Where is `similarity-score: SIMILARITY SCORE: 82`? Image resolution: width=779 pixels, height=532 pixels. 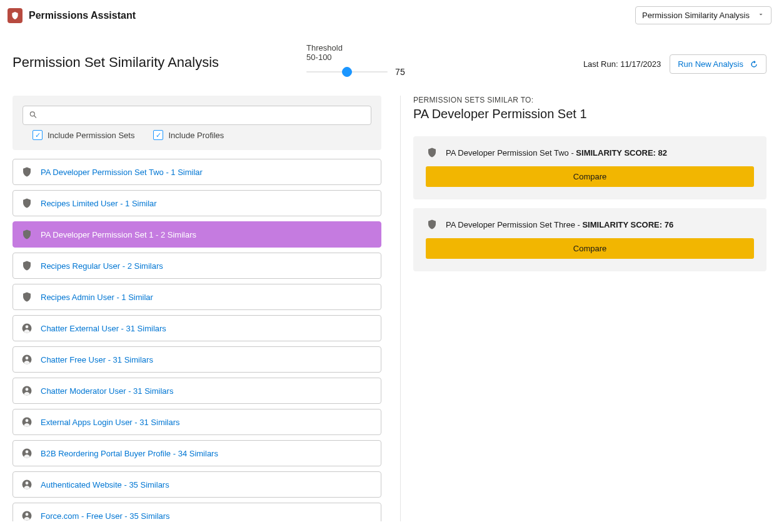 similarity-score: SIMILARITY SCORE: 82 is located at coordinates (621, 153).